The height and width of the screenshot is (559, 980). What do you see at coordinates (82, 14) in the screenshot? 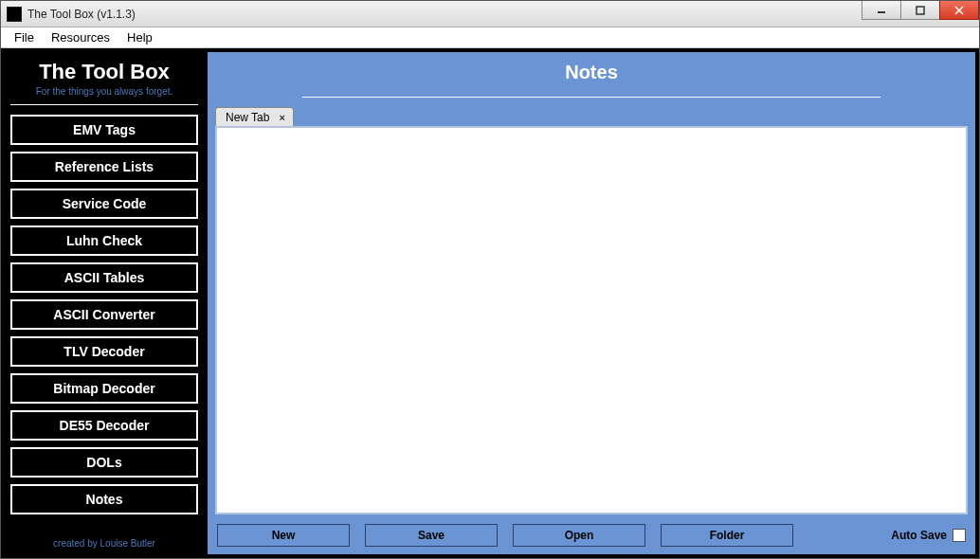
I see `window-title: The Tool Box (v1.1.3)` at bounding box center [82, 14].